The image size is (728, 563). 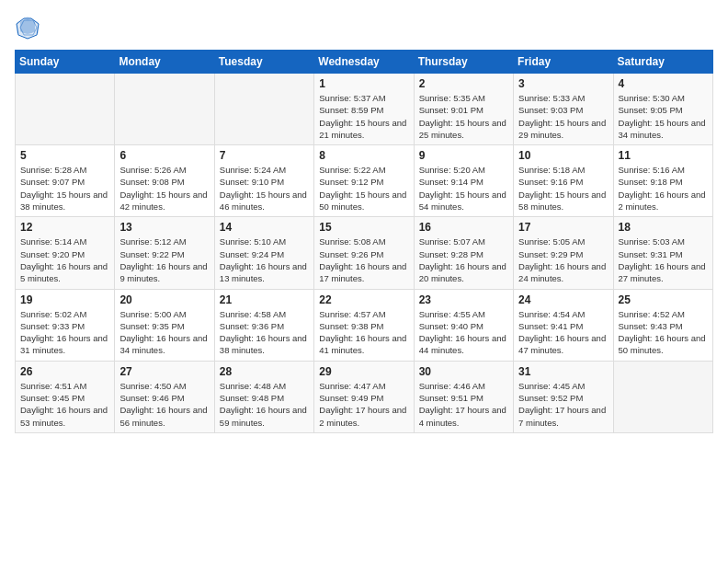 What do you see at coordinates (364, 253) in the screenshot?
I see `calendar-week-row: 12Sunrise: 5:14 AM Sunset: 9:20 PM Dayli…` at bounding box center [364, 253].